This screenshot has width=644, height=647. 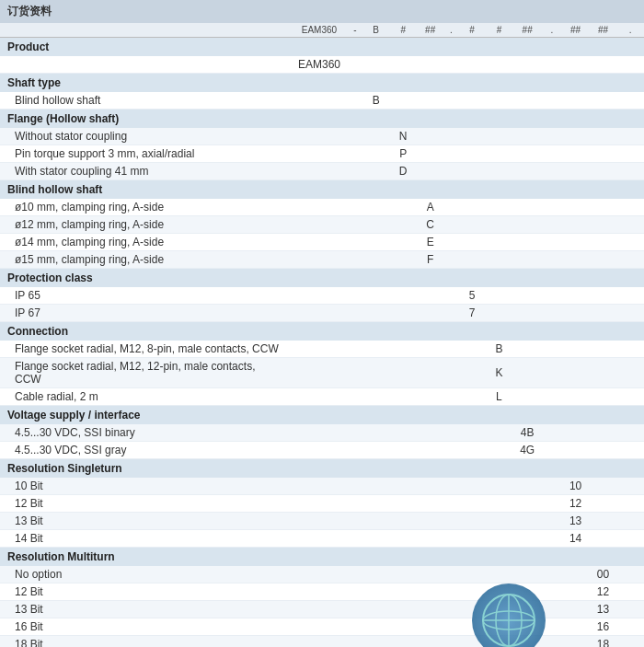 I want to click on data-row: No option00, so click(x=322, y=574).